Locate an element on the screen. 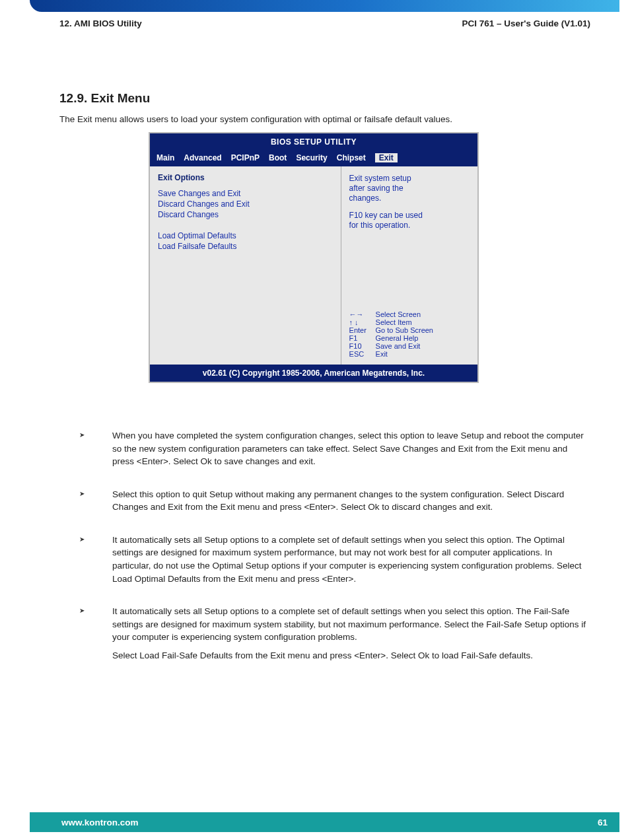  key-label: Save and Exit is located at coordinates (398, 346).